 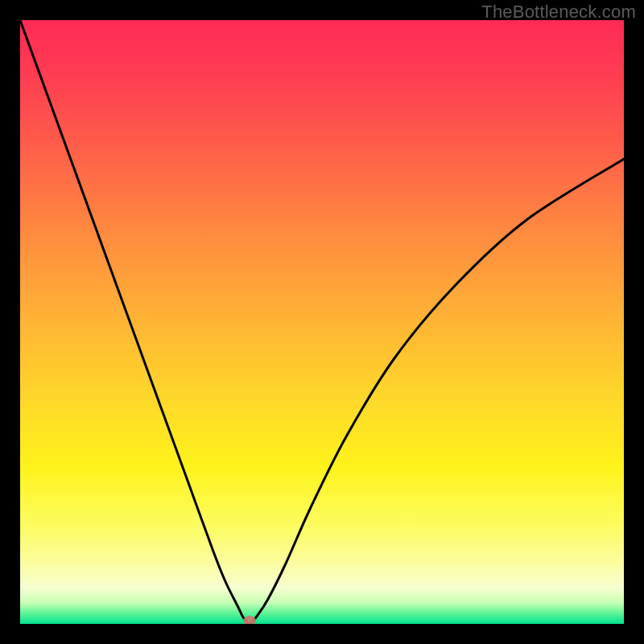 I want to click on watermark-text: TheBottleneck.com, so click(x=559, y=12).